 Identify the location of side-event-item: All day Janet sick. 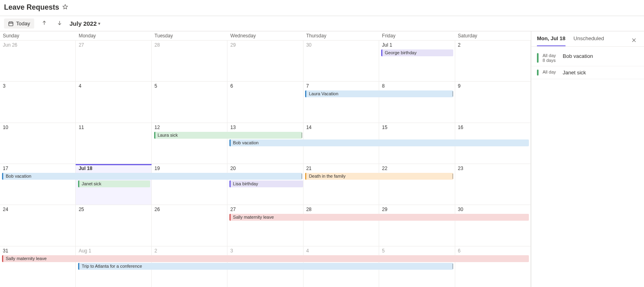
(588, 73).